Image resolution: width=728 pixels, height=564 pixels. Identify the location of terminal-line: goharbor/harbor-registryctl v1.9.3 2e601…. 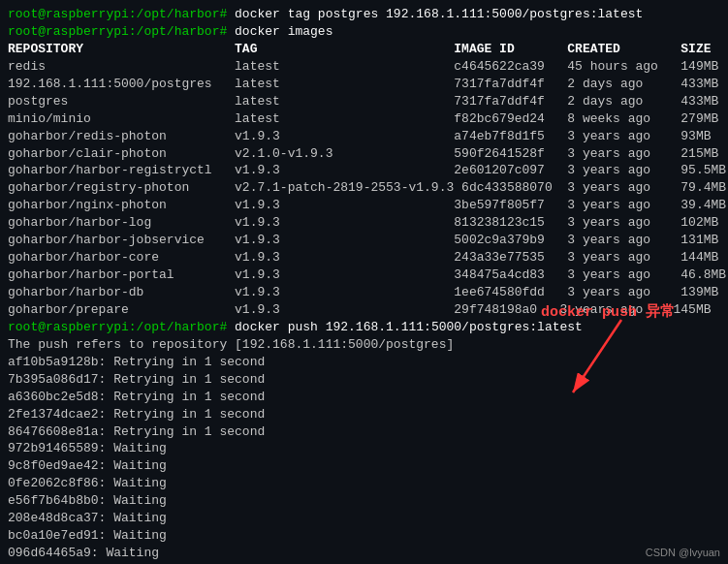
(364, 171).